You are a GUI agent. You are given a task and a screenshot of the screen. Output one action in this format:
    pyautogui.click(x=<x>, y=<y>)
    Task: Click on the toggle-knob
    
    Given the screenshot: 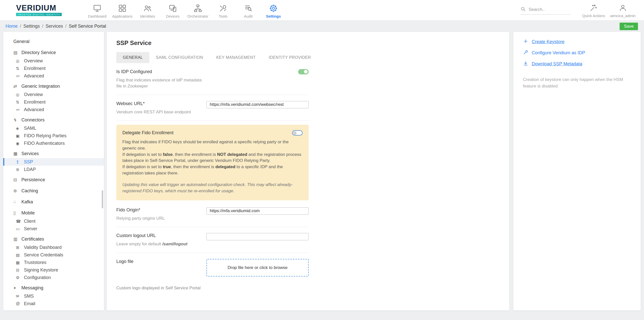 What is the action you would take?
    pyautogui.click(x=306, y=72)
    